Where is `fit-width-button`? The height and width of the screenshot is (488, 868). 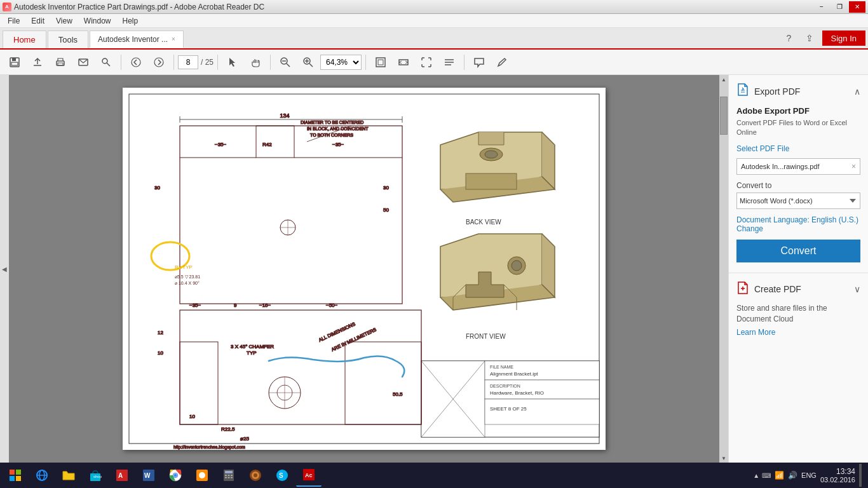 fit-width-button is located at coordinates (403, 62).